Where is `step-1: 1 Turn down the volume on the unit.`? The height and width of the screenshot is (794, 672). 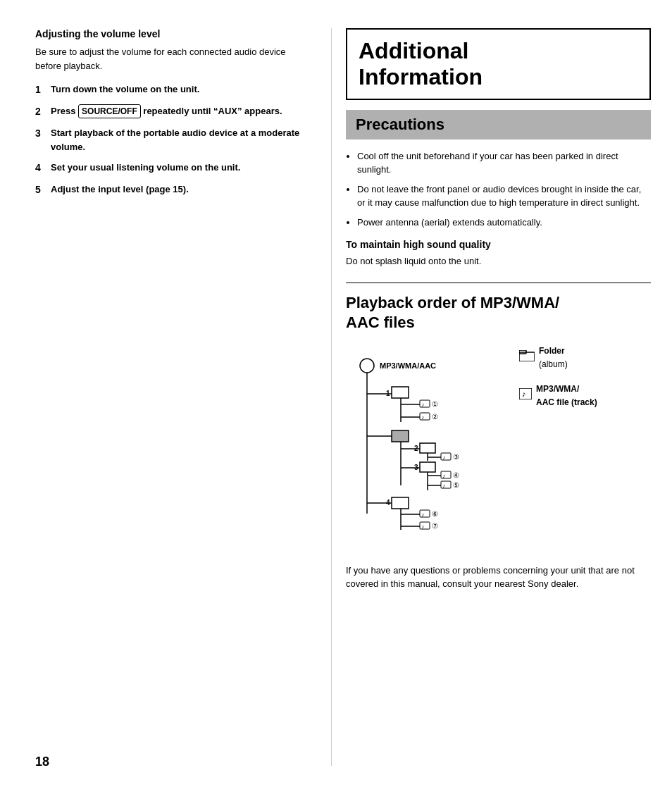 step-1: 1 Turn down the volume on the unit. is located at coordinates (173, 90).